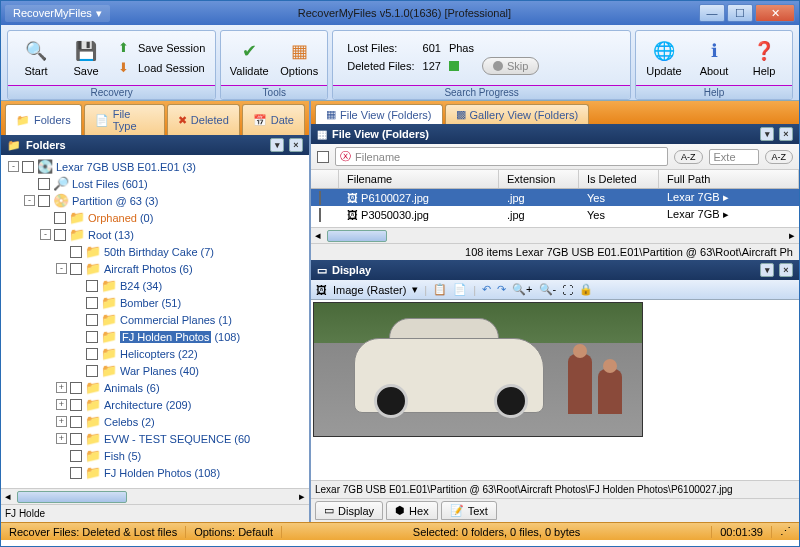 The width and height of the screenshot is (800, 547). I want to click on options-button: ▦ Options, so click(299, 58).